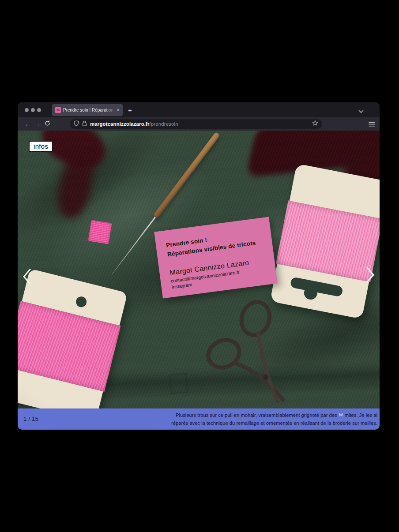 Image resolution: width=399 pixels, height=532 pixels. I want to click on shield-icon, so click(76, 124).